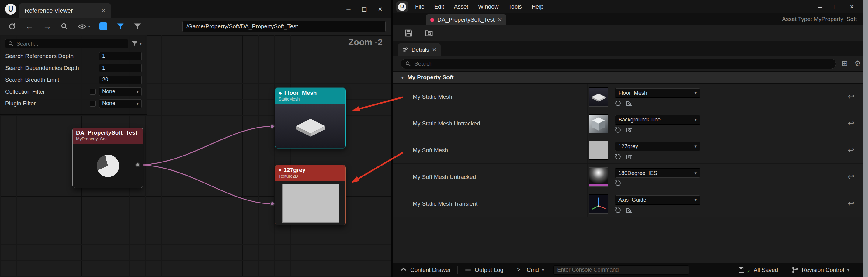 This screenshot has width=868, height=277. I want to click on asset-picker-dropdown: 127grey ▾, so click(658, 146).